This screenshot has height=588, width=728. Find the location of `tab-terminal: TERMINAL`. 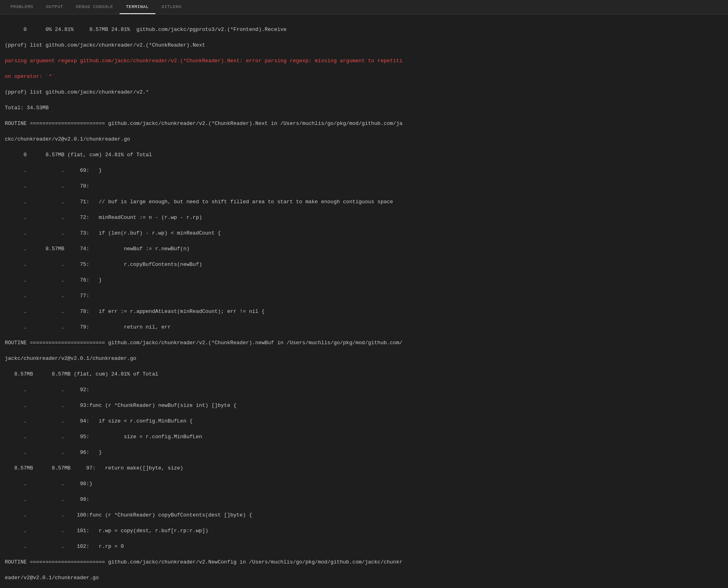

tab-terminal: TERMINAL is located at coordinates (137, 7).